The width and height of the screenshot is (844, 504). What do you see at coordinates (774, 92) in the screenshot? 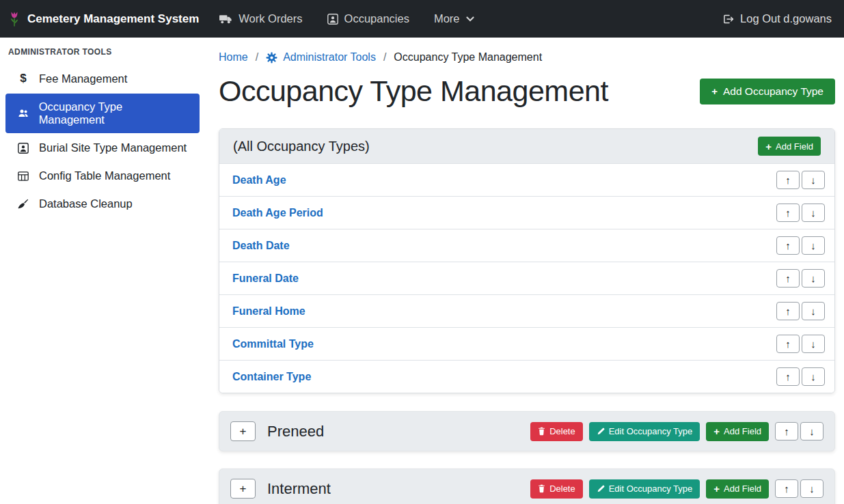
I see `button-label: Add Occupancy Type` at bounding box center [774, 92].